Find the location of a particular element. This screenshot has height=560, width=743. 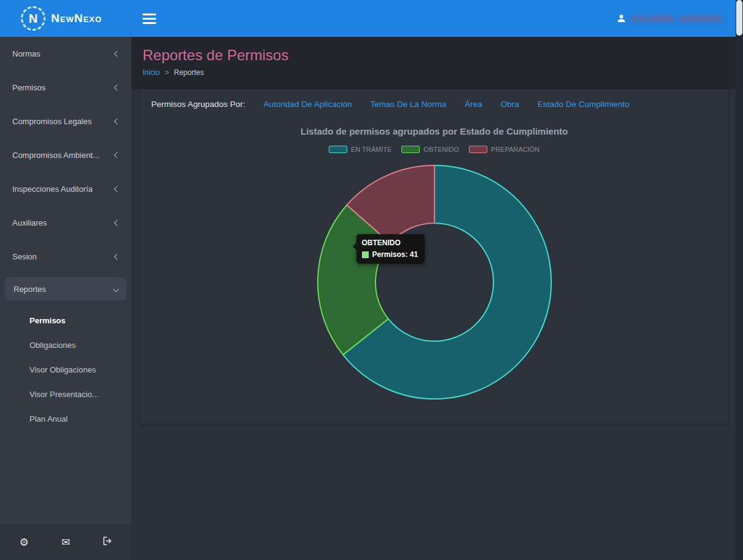

group-link-estado-de-cumplimiento: Estado De Cumplimiento is located at coordinates (584, 105).